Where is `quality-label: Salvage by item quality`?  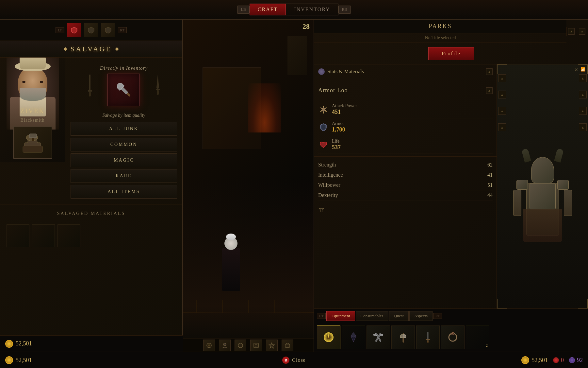
quality-label: Salvage by item quality is located at coordinates (123, 115).